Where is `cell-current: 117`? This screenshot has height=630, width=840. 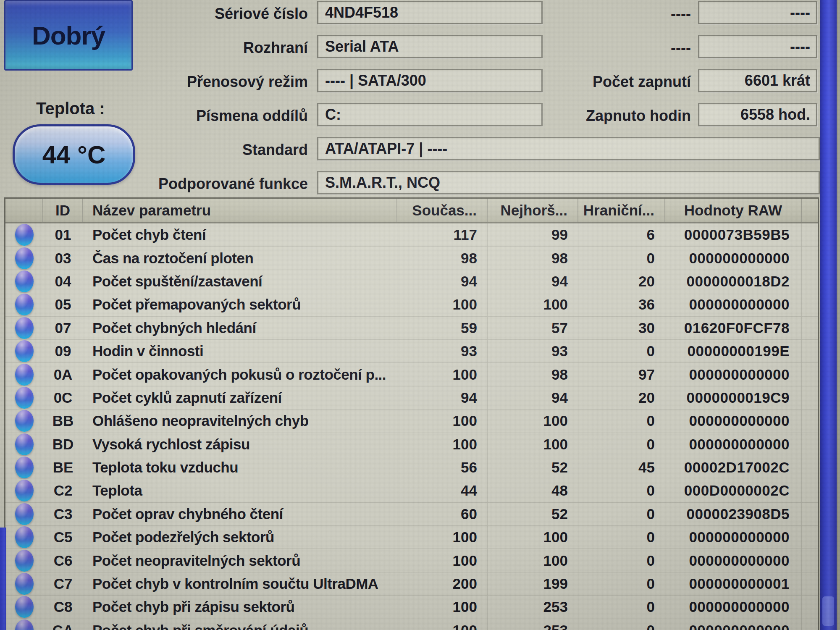
cell-current: 117 is located at coordinates (443, 235).